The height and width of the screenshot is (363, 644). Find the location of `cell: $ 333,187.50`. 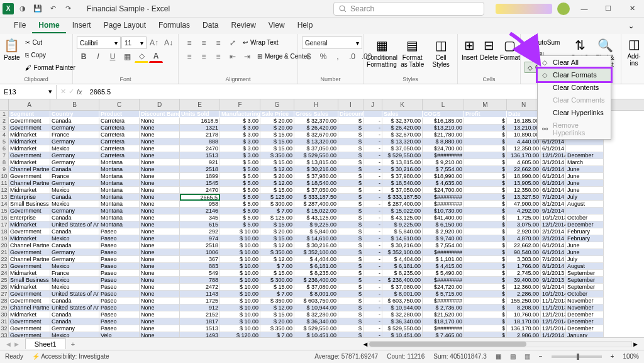

cell: $ 333,187.50 is located at coordinates (316, 198).